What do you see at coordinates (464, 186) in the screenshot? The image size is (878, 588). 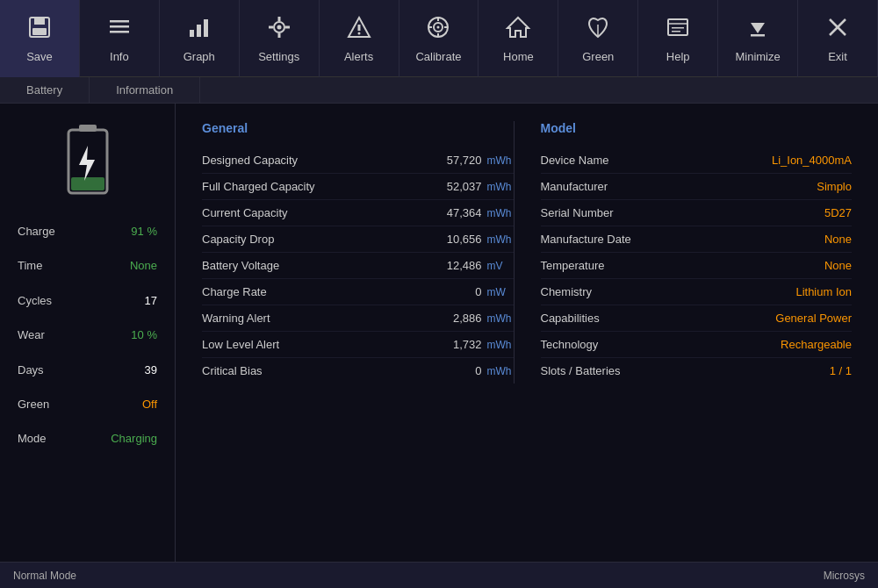 I see `info-number: 52,037` at bounding box center [464, 186].